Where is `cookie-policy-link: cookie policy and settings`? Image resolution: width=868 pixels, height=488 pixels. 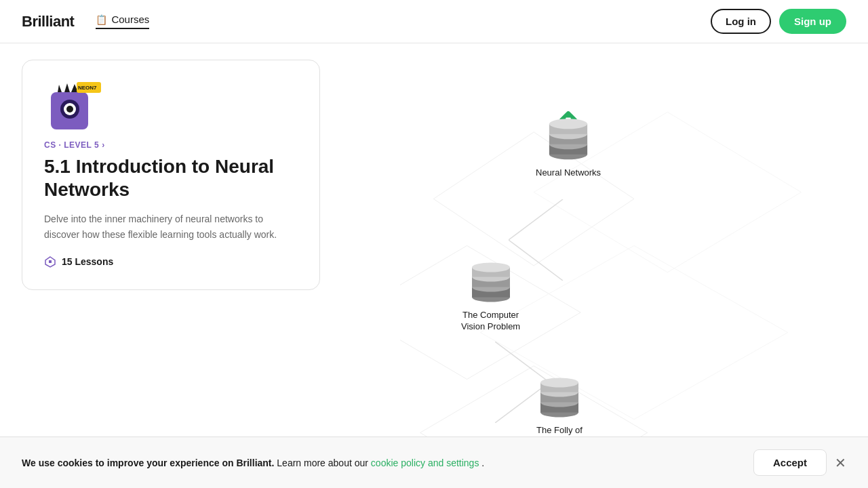
cookie-policy-link: cookie policy and settings is located at coordinates (425, 463).